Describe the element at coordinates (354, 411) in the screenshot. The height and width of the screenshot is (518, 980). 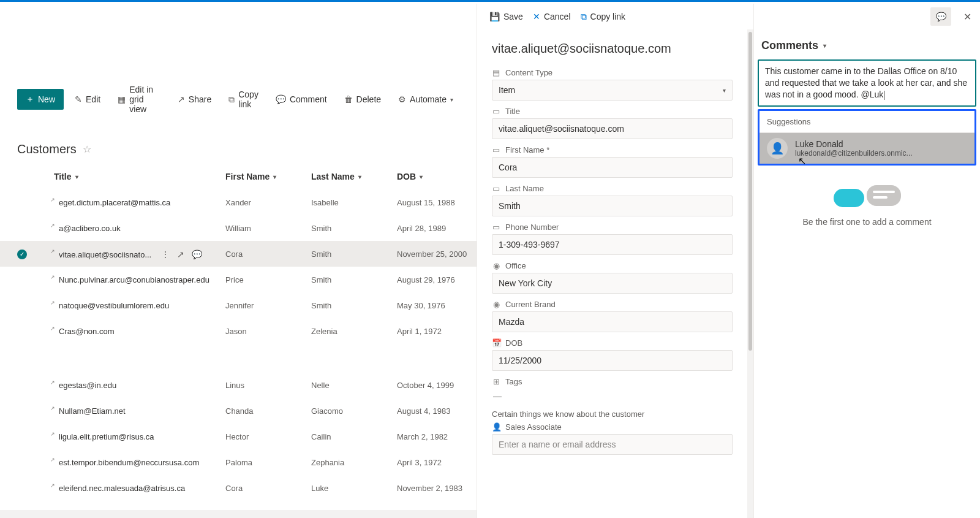
I see `row-cell: Giacomo` at that location.